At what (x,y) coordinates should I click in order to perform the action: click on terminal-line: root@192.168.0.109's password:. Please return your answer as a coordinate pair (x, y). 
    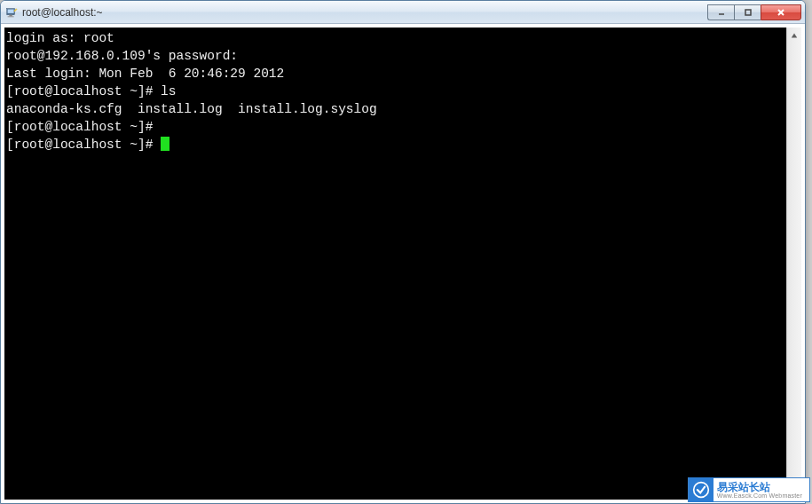
    Looking at the image, I should click on (396, 56).